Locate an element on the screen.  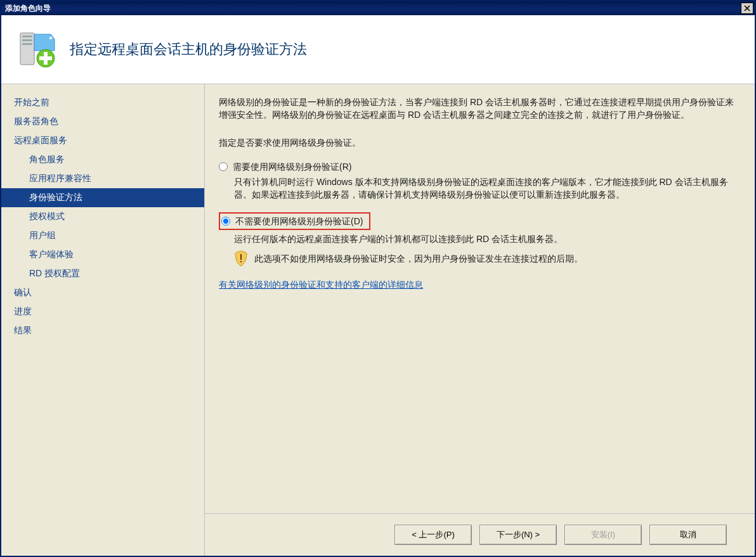
sidebar-item-auth-method: 身份验证方法 is located at coordinates (103, 198).